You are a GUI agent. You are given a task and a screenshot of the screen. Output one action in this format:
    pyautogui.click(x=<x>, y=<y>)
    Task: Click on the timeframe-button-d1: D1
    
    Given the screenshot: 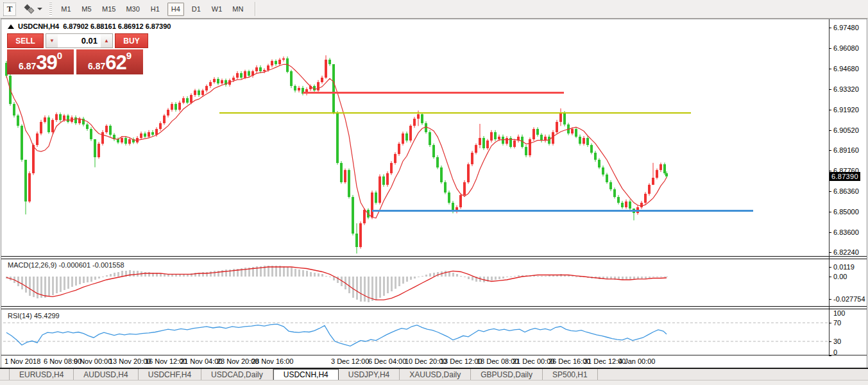 What is the action you would take?
    pyautogui.click(x=196, y=9)
    